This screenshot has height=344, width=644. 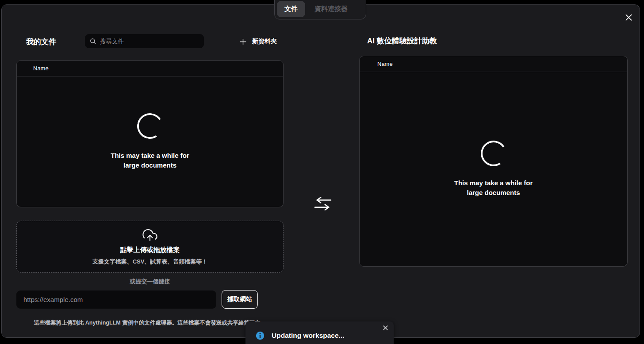 I want to click on toast-message: Updating workspace..., so click(x=330, y=336).